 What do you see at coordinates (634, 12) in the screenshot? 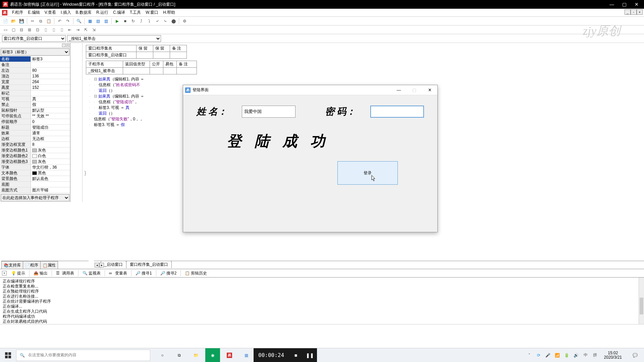
I see `mdi-restore: ▫` at bounding box center [634, 12].